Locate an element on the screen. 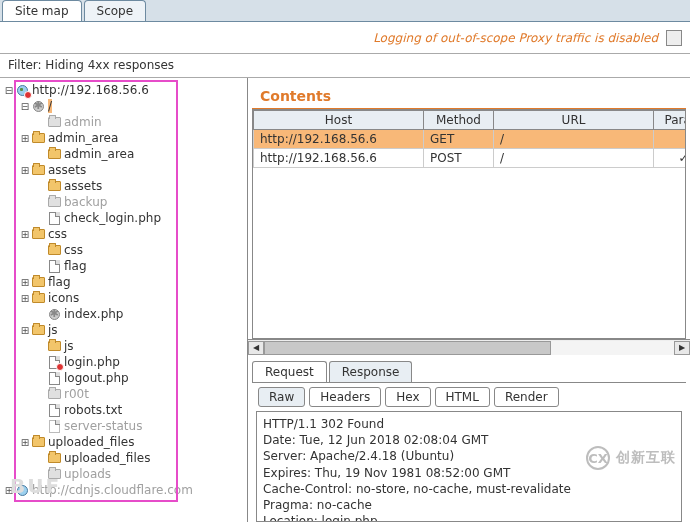 The height and width of the screenshot is (522, 690). tree-item: uploads is located at coordinates (88, 474).